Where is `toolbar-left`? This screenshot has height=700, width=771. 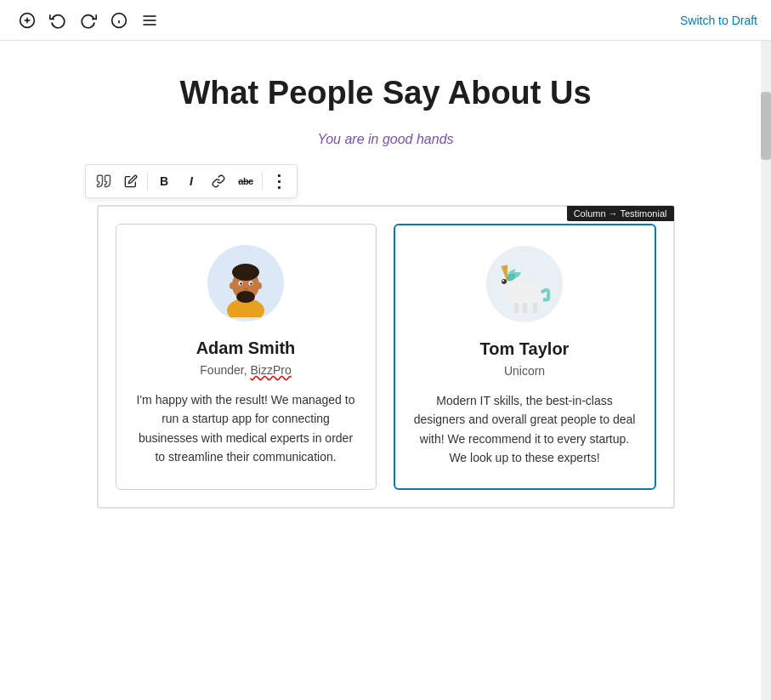
toolbar-left is located at coordinates (88, 20).